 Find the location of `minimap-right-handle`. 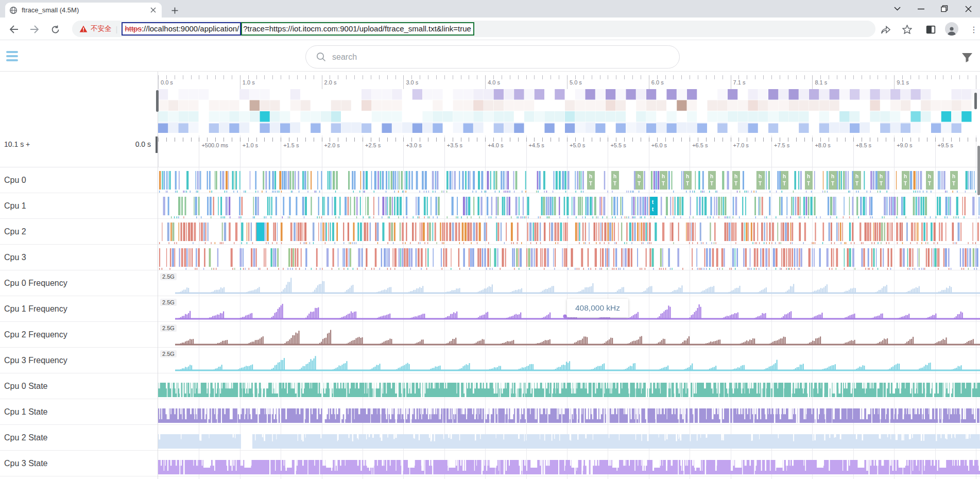

minimap-right-handle is located at coordinates (975, 101).